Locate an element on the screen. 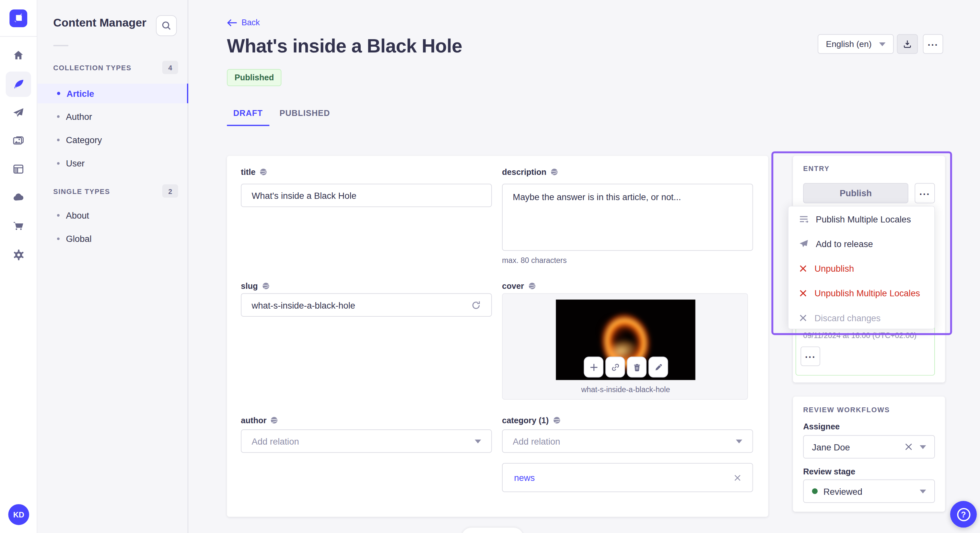 Image resolution: width=980 pixels, height=533 pixels. tab-published-label: PUBLISHED is located at coordinates (305, 113).